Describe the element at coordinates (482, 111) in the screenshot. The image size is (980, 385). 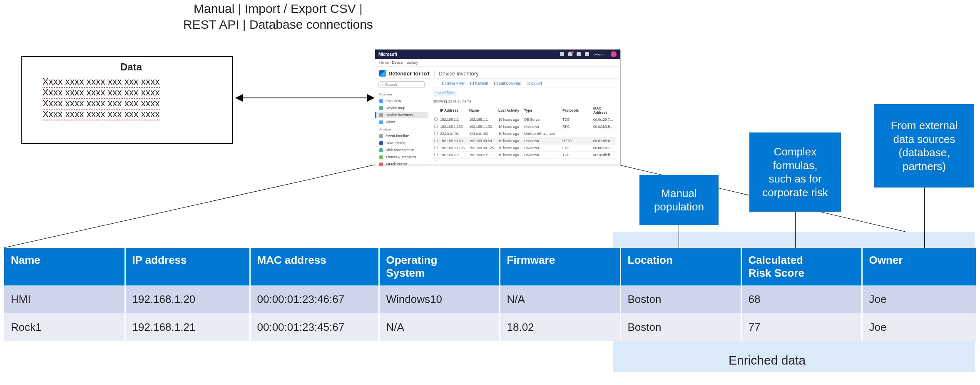
I see `mini-th-name: Name` at that location.